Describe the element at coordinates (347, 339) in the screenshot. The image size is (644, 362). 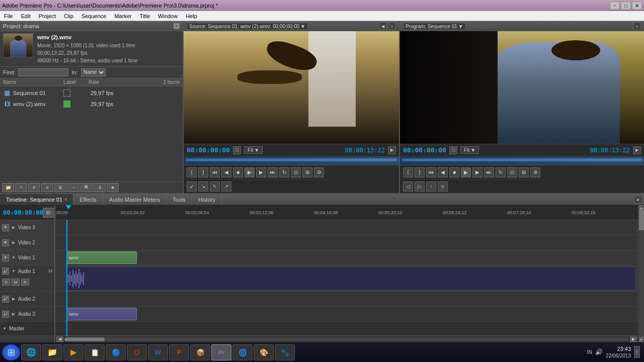
I see `timeline-h-scrollbar: ◀ ▶` at that location.